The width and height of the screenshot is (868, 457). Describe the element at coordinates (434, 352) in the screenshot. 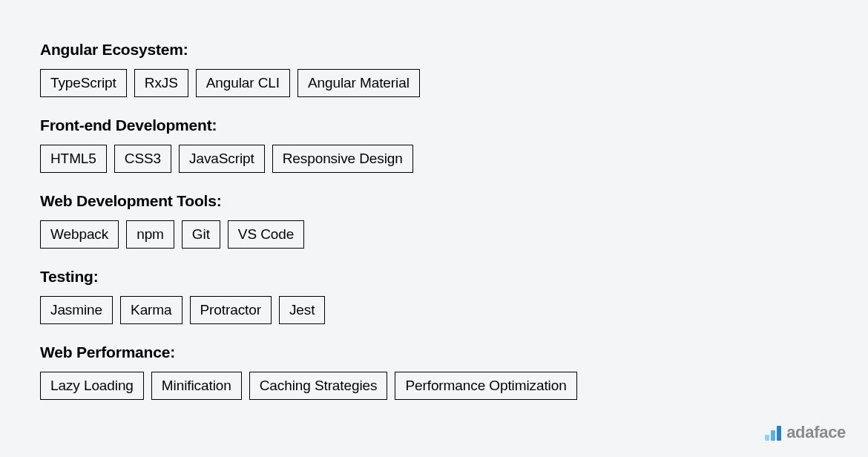

I see `section-title: Web Performance:` at that location.